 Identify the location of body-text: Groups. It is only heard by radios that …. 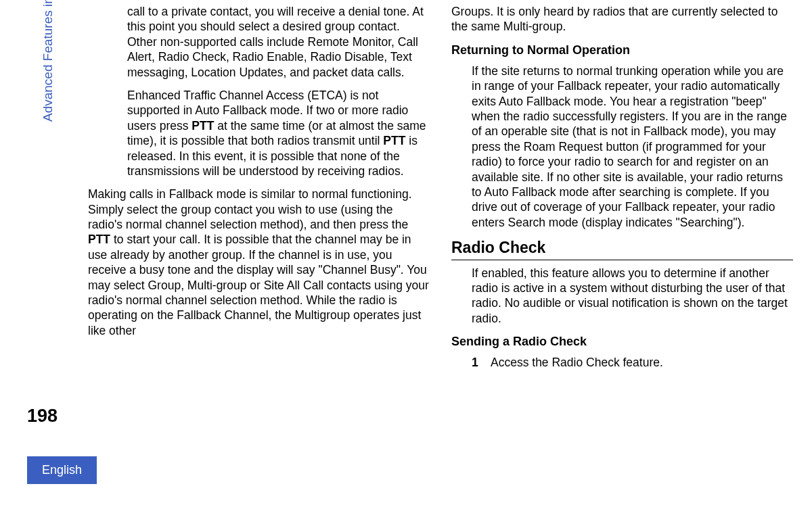
(614, 19).